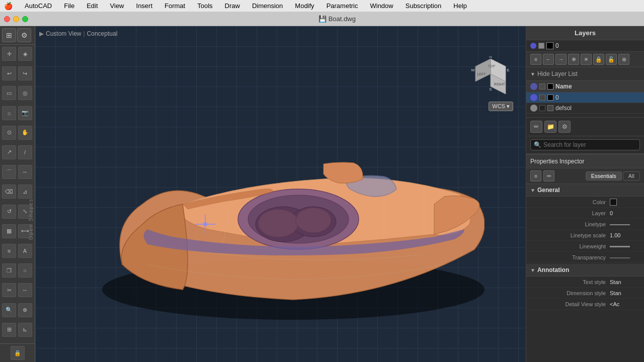  I want to click on linetype-scale-value: 1.00, so click(625, 235).